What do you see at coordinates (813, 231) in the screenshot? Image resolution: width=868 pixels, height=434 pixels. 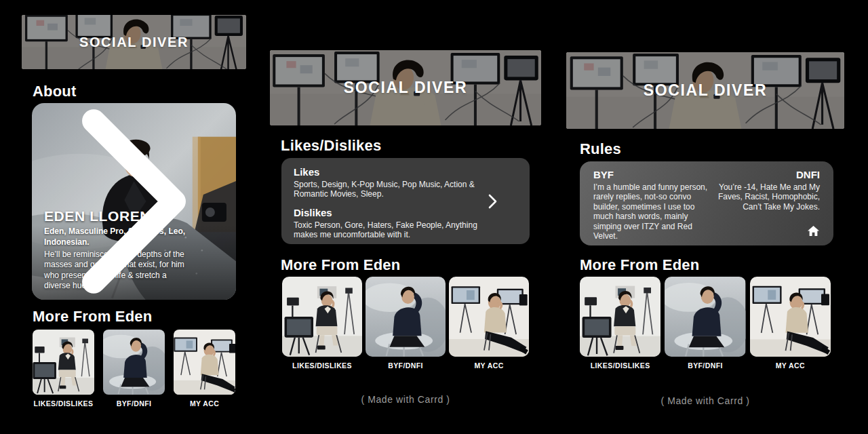 I see `home-icon` at bounding box center [813, 231].